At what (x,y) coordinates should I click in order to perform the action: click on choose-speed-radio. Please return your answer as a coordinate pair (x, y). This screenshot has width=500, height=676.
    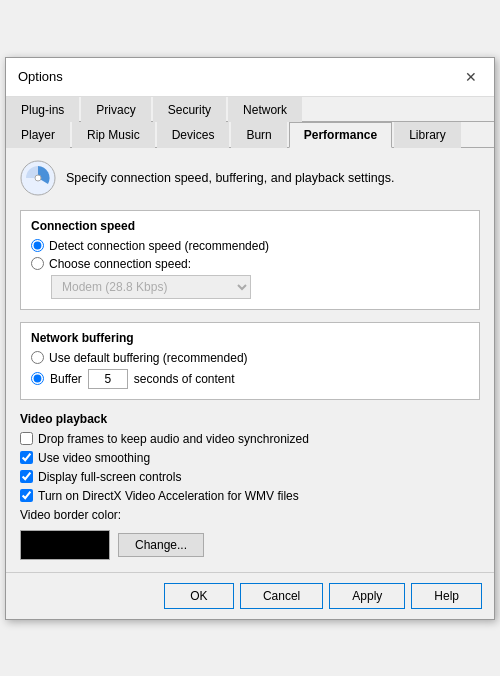
    Looking at the image, I should click on (38, 264).